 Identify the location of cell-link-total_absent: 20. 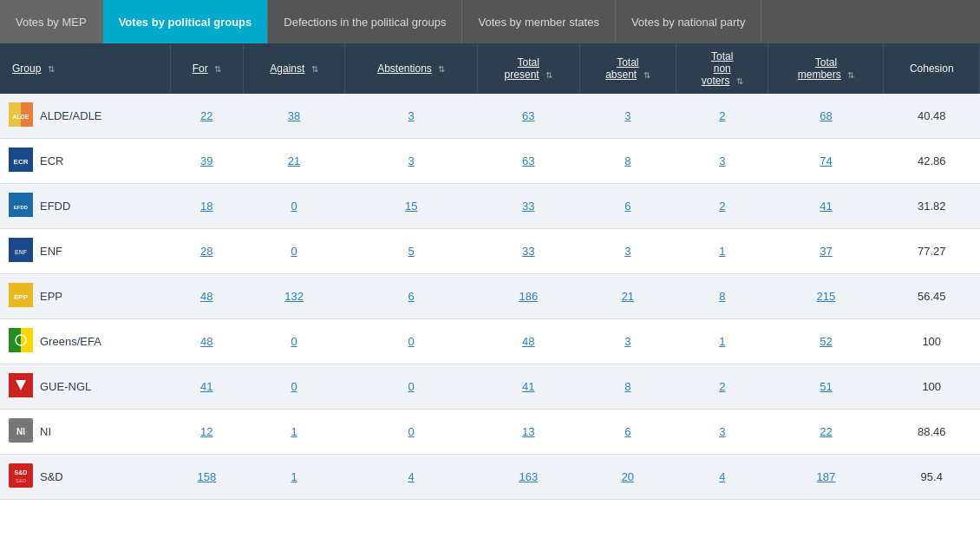
(628, 477).